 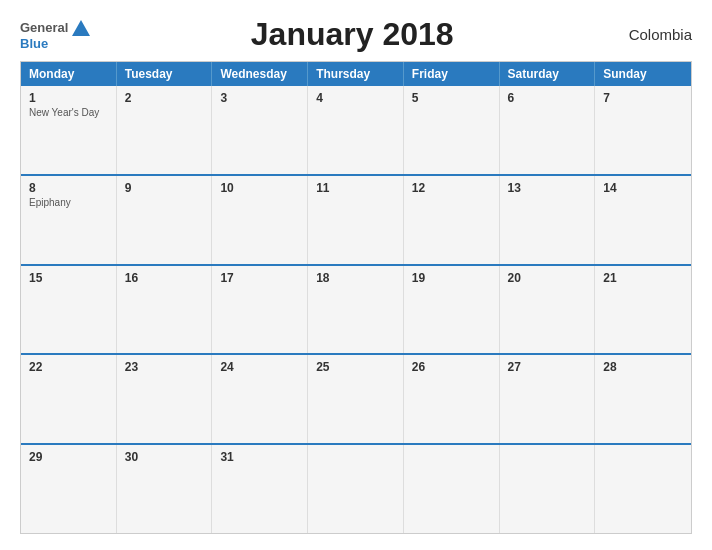 What do you see at coordinates (356, 220) in the screenshot?
I see `calendar-cell: 11` at bounding box center [356, 220].